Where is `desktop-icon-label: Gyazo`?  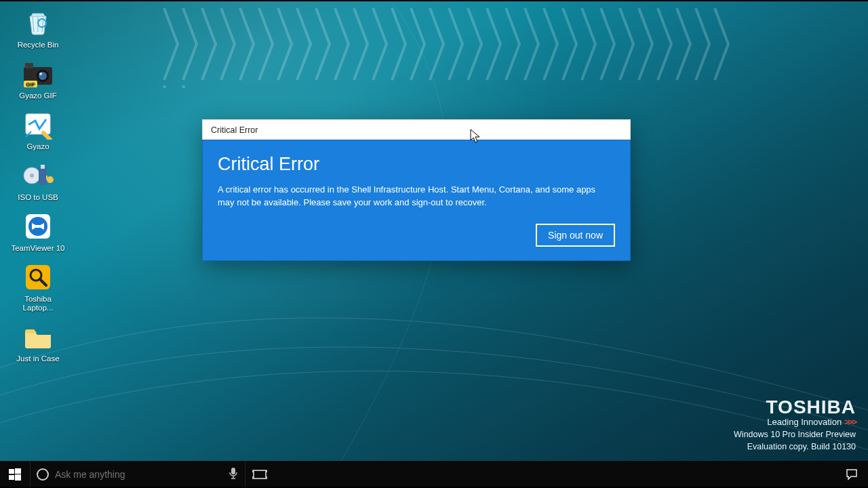
desktop-icon-label: Gyazo is located at coordinates (38, 146).